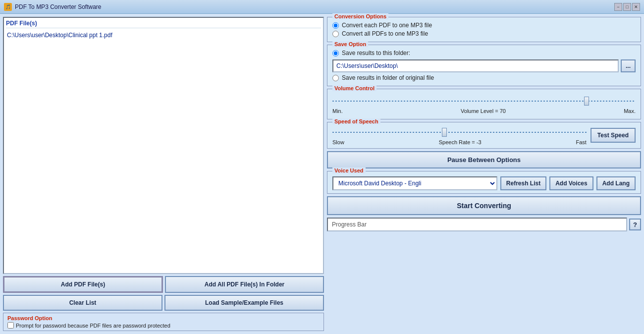 The width and height of the screenshot is (644, 334). I want to click on save-option-title: Save Option, so click(350, 44).